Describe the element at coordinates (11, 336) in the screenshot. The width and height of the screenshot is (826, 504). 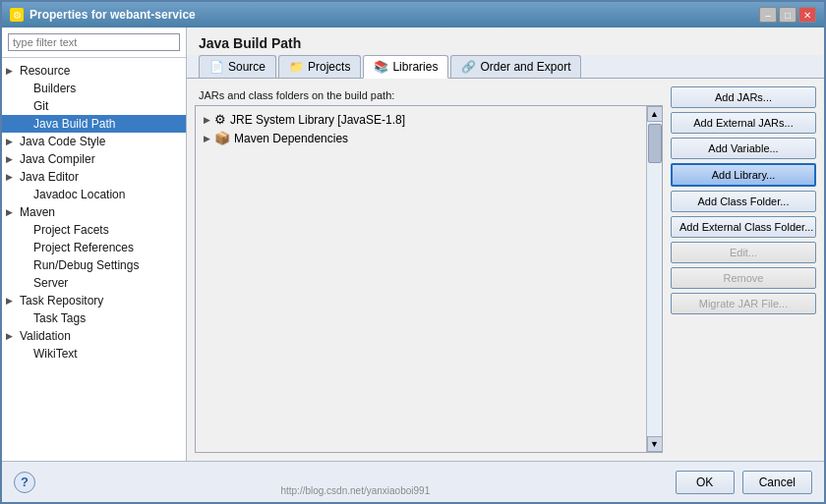
I see `sidebar-arrow-validation: ▶` at that location.